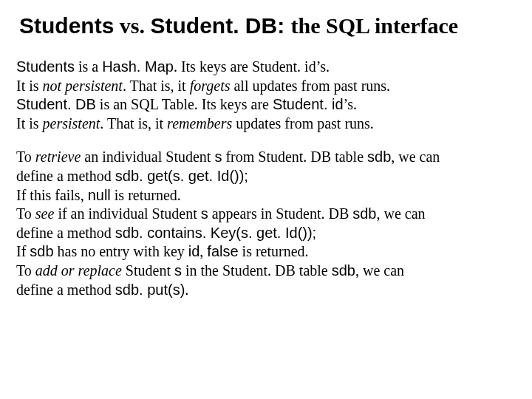 Image resolution: width=532 pixels, height=399 pixels. What do you see at coordinates (121, 251) in the screenshot?
I see `l10-noentry: has no entry with key` at bounding box center [121, 251].